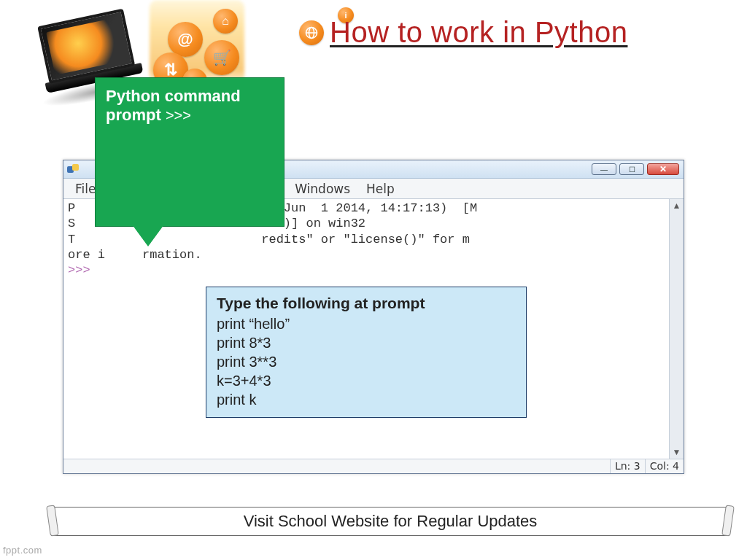 The image size is (747, 560). Describe the element at coordinates (79, 270) in the screenshot. I see `shell-prompt: >>>` at that location.